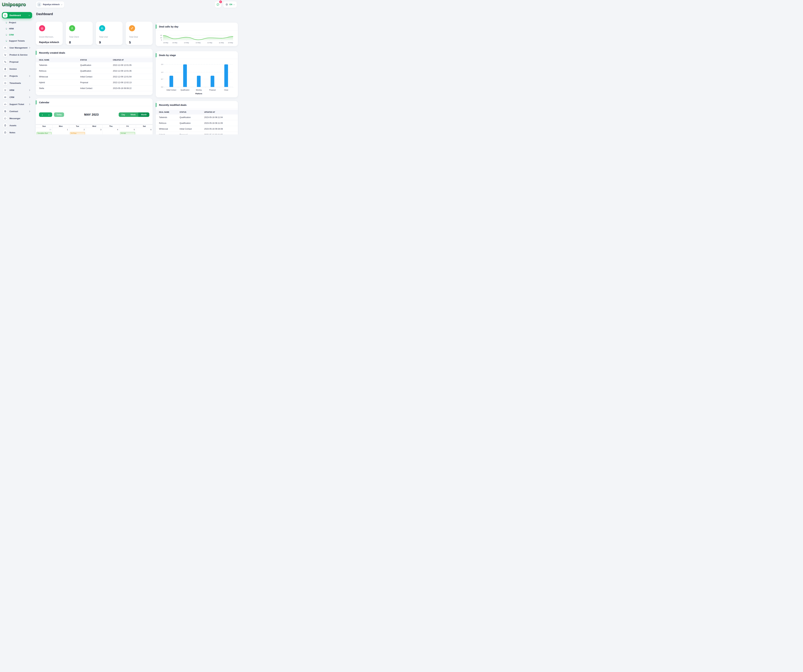 The image size is (803, 672). What do you see at coordinates (17, 118) in the screenshot?
I see `sidebar-item-messenger: Messenger` at bounding box center [17, 118].